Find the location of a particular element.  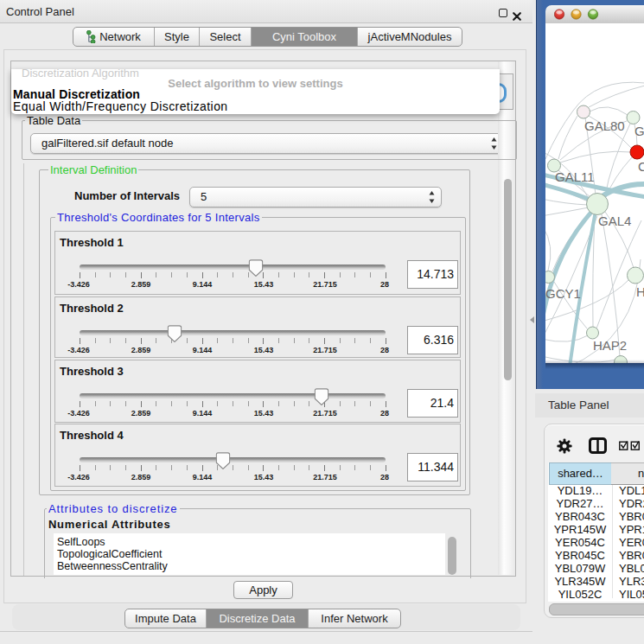

svg-text: GAL80 is located at coordinates (605, 126).